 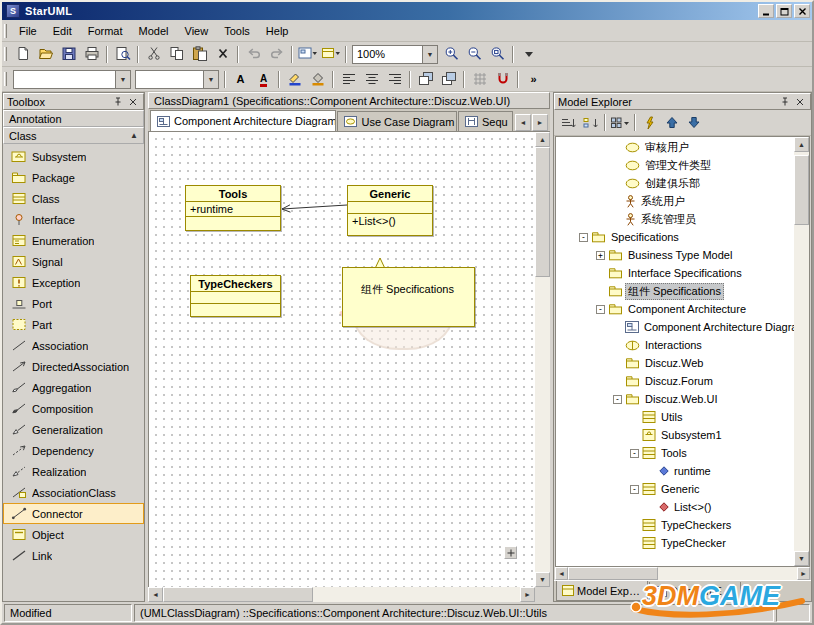 I want to click on explorer-tab-diagram-explorer: Diagram Explorer, so click(x=695, y=592).